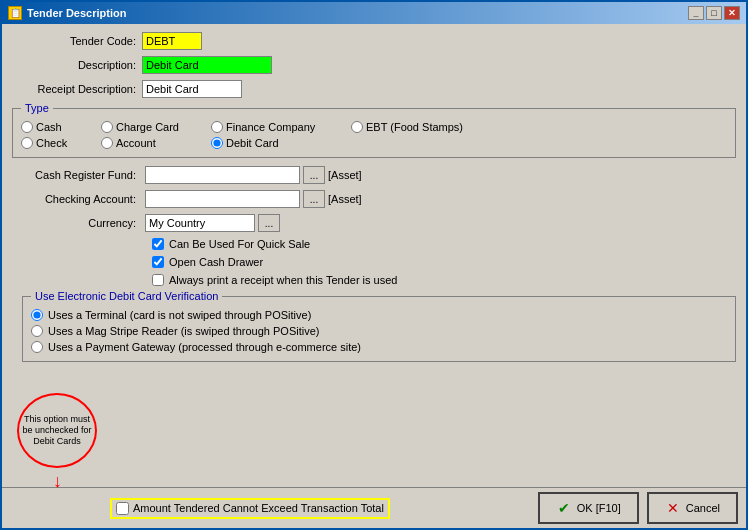  What do you see at coordinates (158, 280) in the screenshot?
I see `always-print-checkbox` at bounding box center [158, 280].